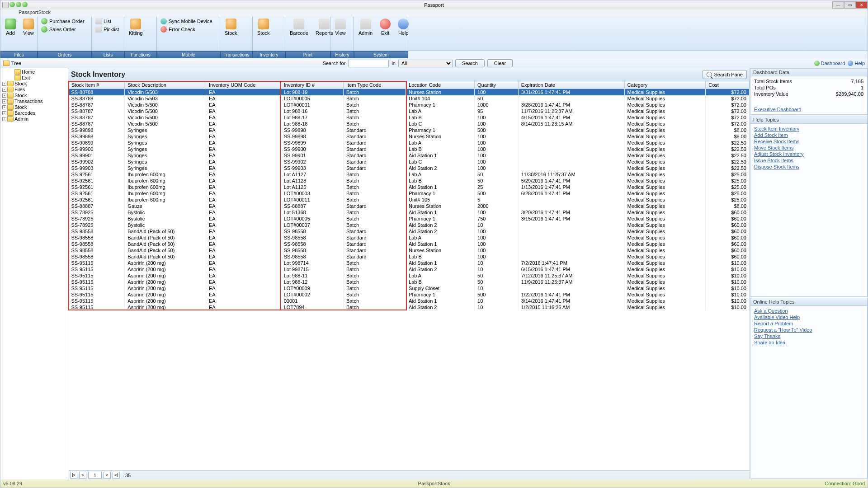 The image size is (868, 488). Describe the element at coordinates (850, 5) in the screenshot. I see `maximize-button: ▭` at that location.